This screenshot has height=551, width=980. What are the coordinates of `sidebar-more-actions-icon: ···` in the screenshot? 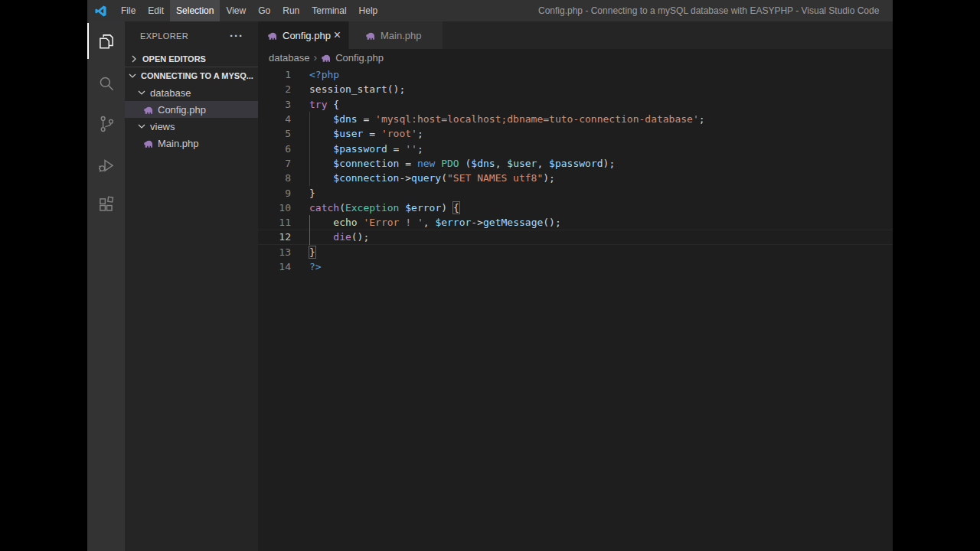 It's located at (237, 35).